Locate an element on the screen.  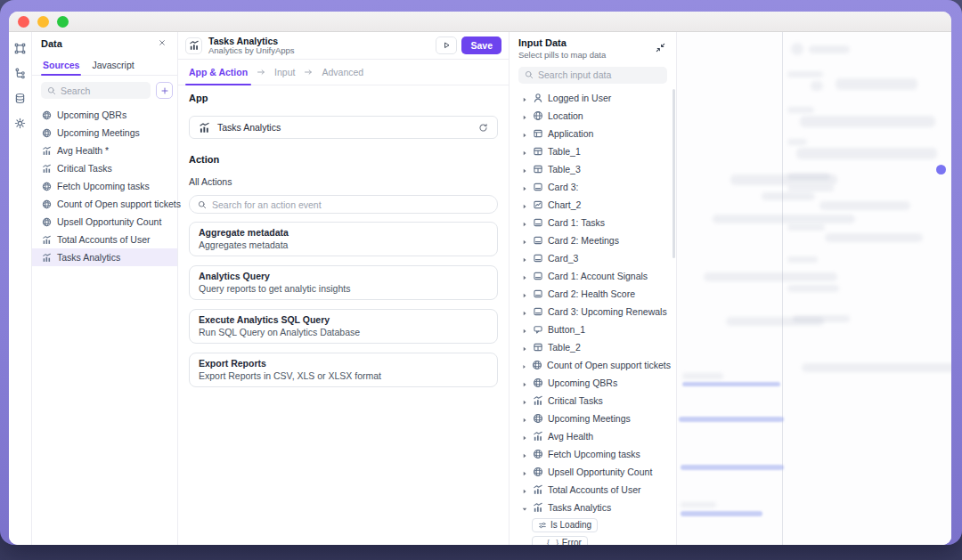
input-search-input is located at coordinates (599, 75).